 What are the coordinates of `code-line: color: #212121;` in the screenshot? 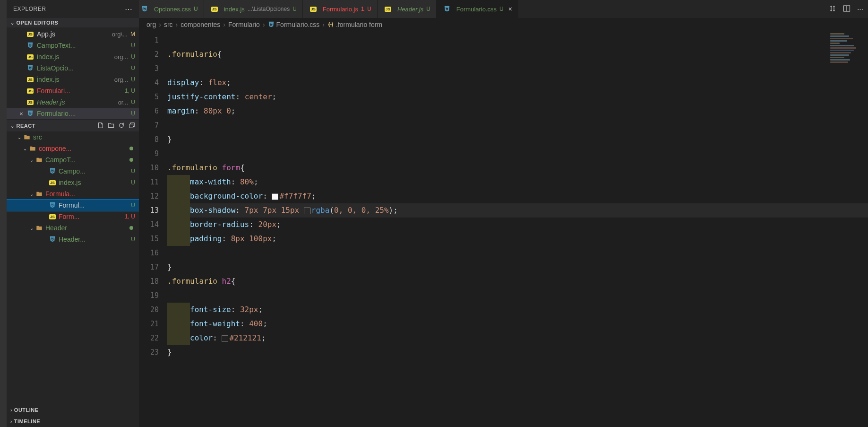 It's located at (518, 338).